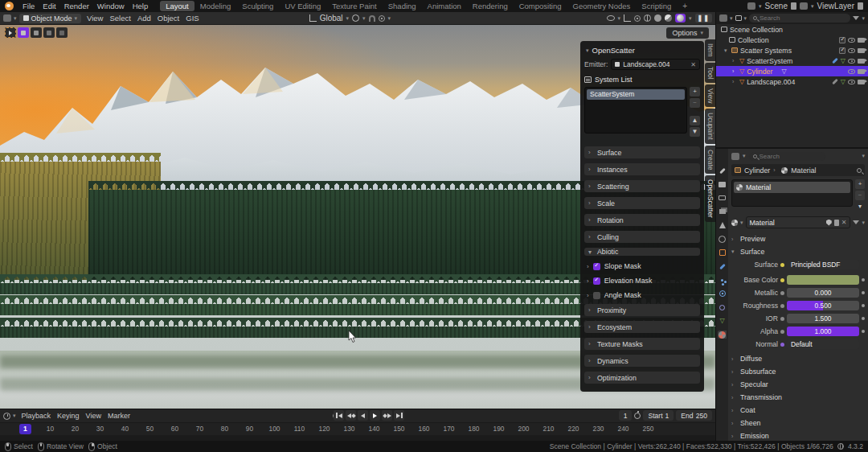  What do you see at coordinates (358, 438) in the screenshot?
I see `timeline-track-area` at bounding box center [358, 438].